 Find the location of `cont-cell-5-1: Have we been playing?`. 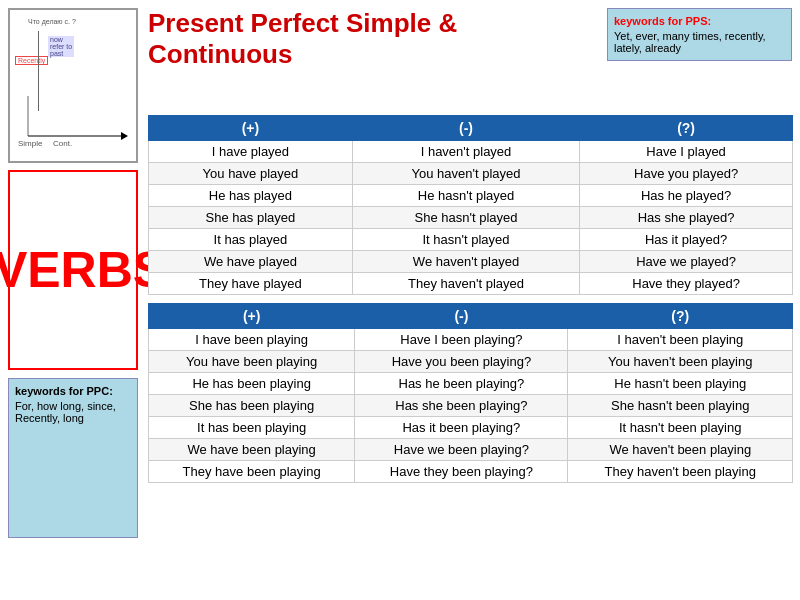

cont-cell-5-1: Have we been playing? is located at coordinates (462, 450).